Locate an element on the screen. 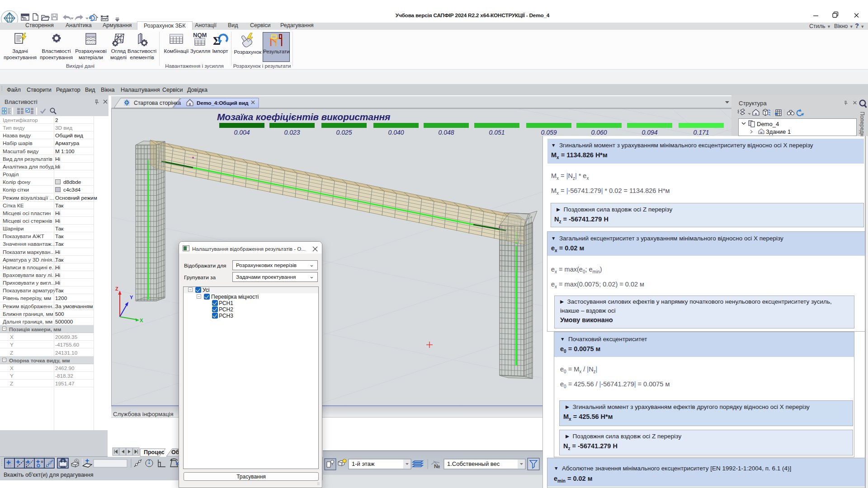  svg-text: Об'є is located at coordinates (175, 452).